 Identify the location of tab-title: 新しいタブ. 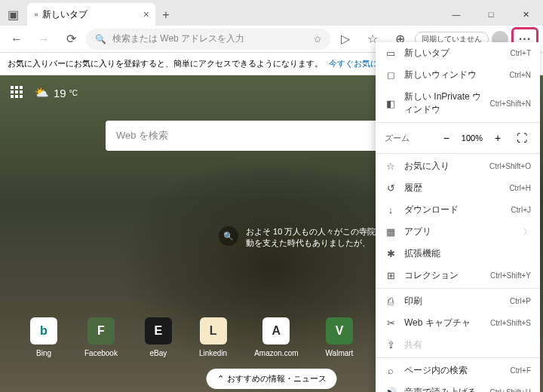
(65, 15).